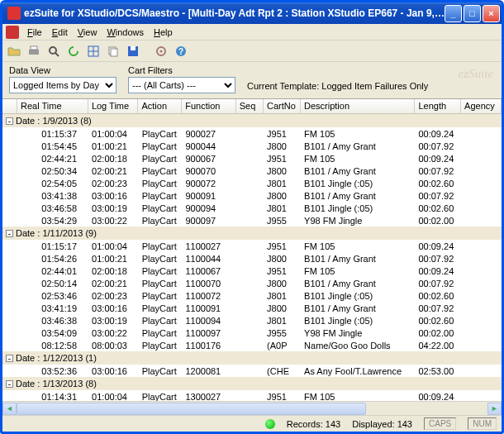  I want to click on table-row: 03:54:0903:00:22PlayCart1100097J955Y98 F…, so click(252, 332).